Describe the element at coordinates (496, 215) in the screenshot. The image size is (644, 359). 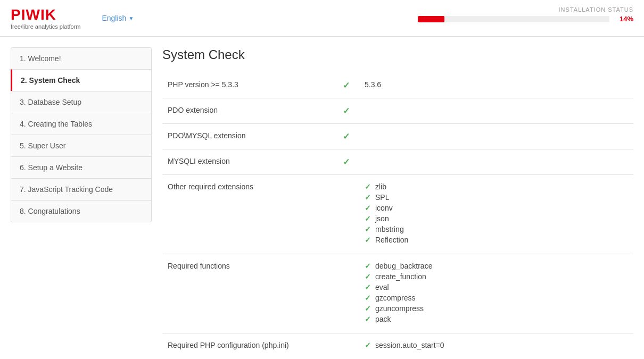
I see `check-value-other-ext: ✓ zlib ✓ SPL ✓ iconv ✓ json ✓ mbstring ✓…` at that location.